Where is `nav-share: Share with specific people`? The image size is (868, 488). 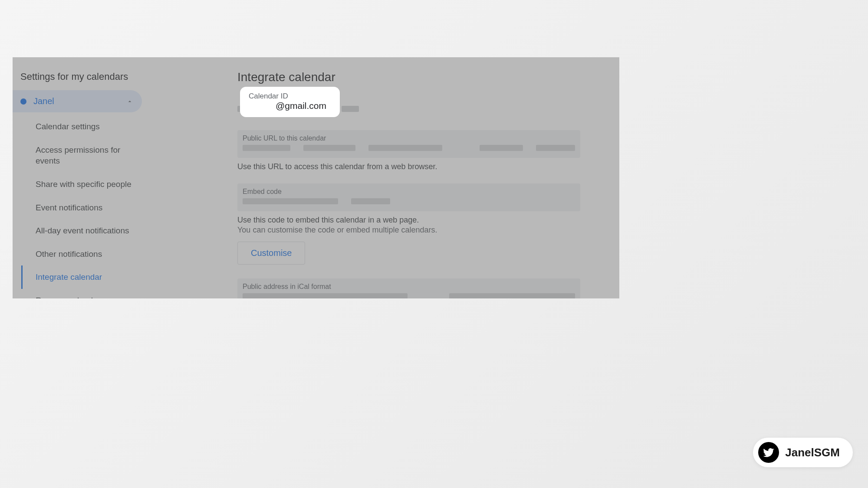 nav-share: Share with specific people is located at coordinates (84, 184).